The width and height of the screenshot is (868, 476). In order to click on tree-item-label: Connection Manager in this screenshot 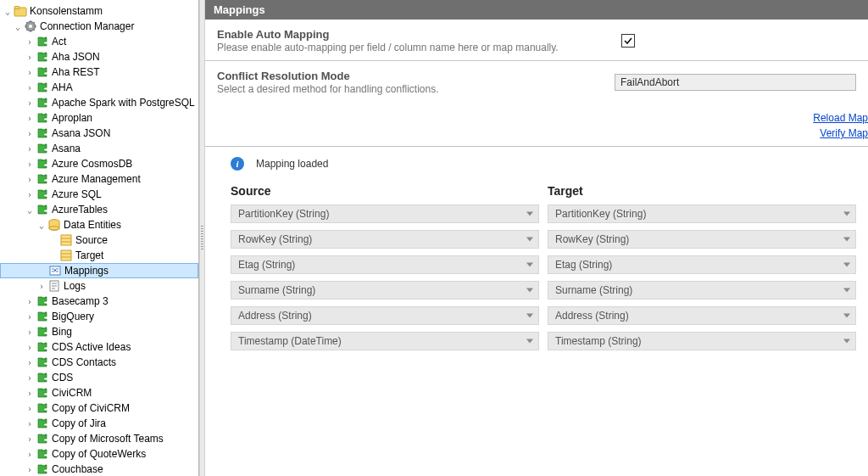, I will do `click(86, 26)`.